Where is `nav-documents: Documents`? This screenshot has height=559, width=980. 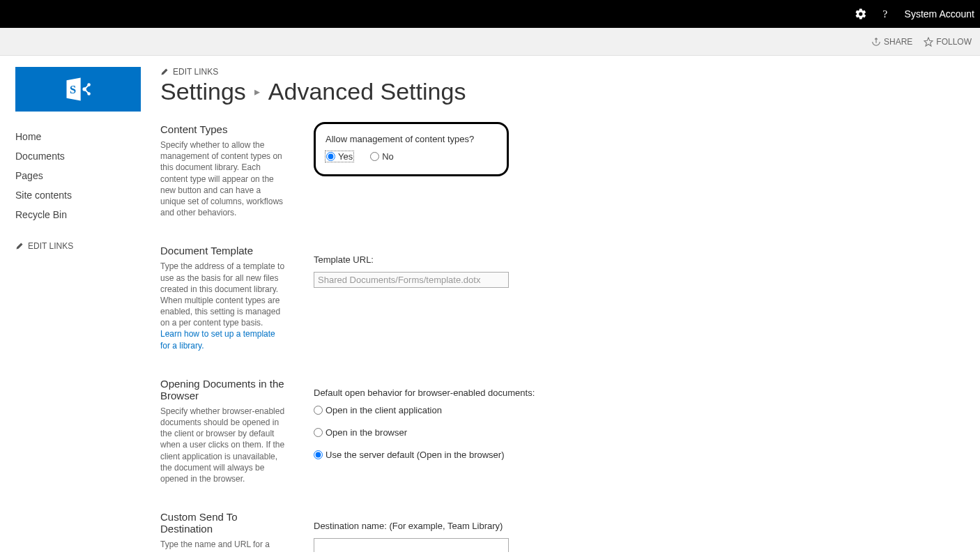
nav-documents: Documents is located at coordinates (85, 156).